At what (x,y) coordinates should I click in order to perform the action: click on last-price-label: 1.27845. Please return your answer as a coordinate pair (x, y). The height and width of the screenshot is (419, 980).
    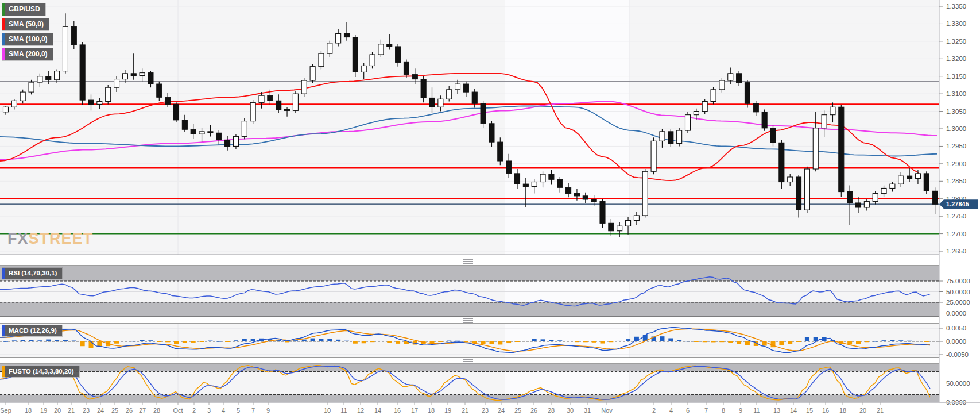
    Looking at the image, I should click on (958, 204).